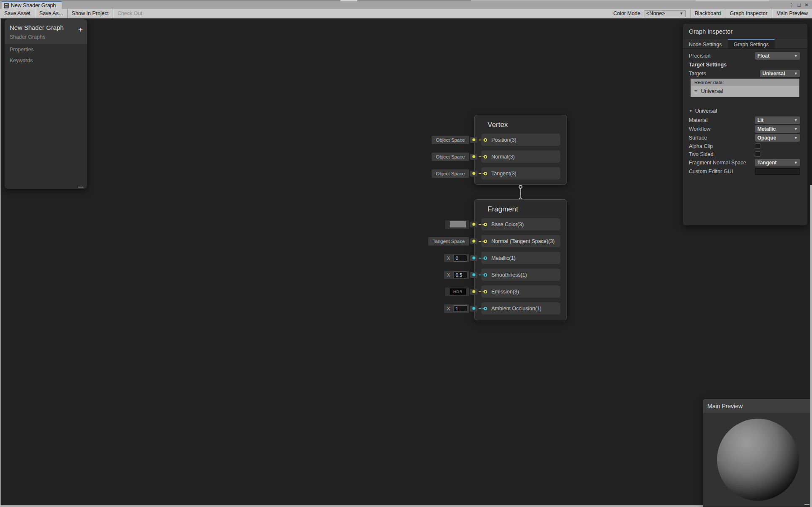 Image resolution: width=812 pixels, height=507 pixels. What do you see at coordinates (520, 150) in the screenshot?
I see `vertex-node: Vertex Object Space Position(3) Object S…` at bounding box center [520, 150].